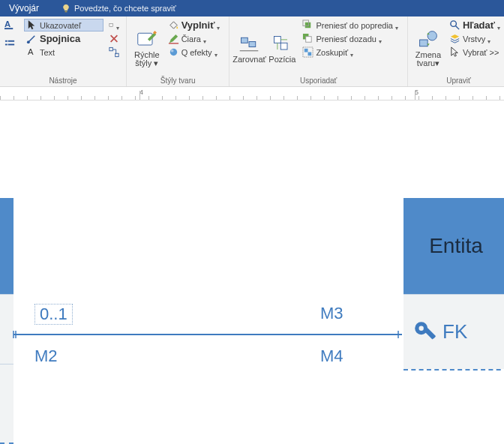  Describe the element at coordinates (476, 26) in the screenshot. I see `find-button: Hľadať` at that location.